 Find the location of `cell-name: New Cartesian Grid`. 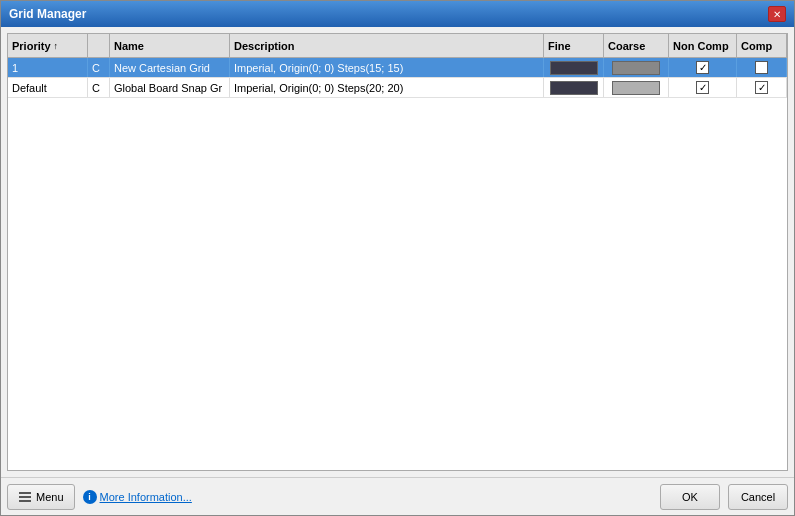

cell-name: New Cartesian Grid is located at coordinates (170, 68).